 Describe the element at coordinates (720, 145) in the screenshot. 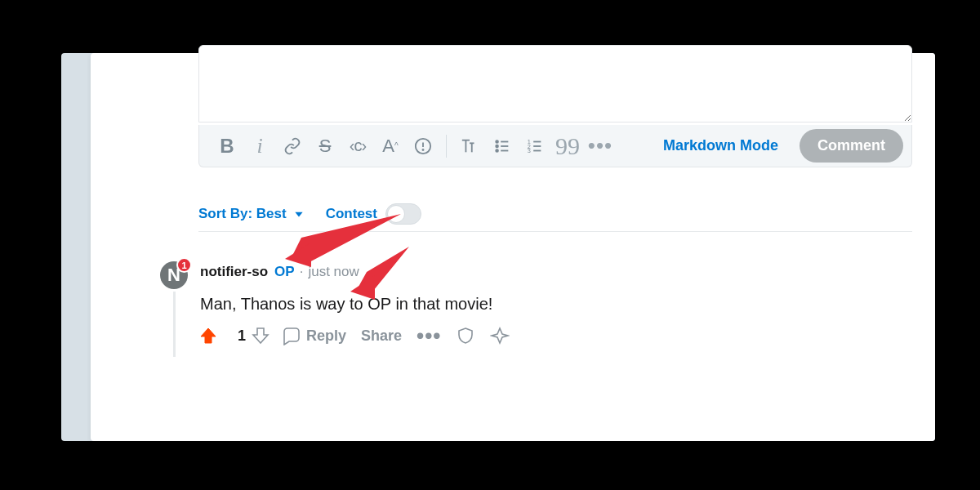

I see `markdown-mode-link: Markdown Mode` at that location.